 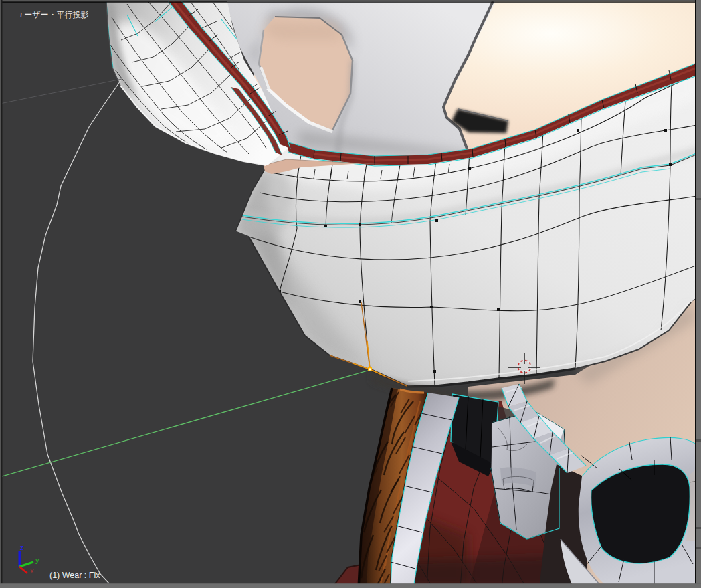 I want to click on svg-text: y, so click(x=37, y=560).